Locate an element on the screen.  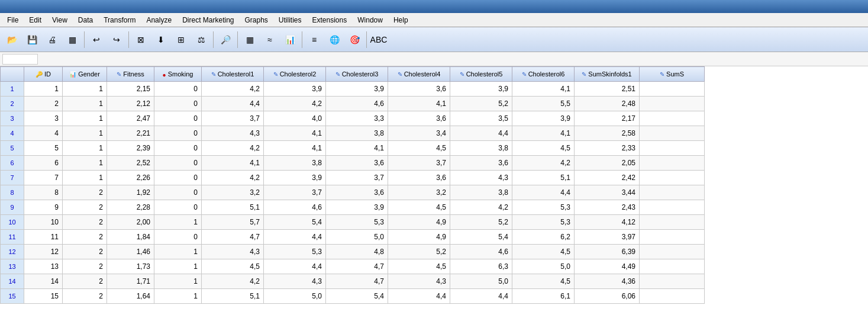
cell-chol5: 4,2 is located at coordinates (482, 207).